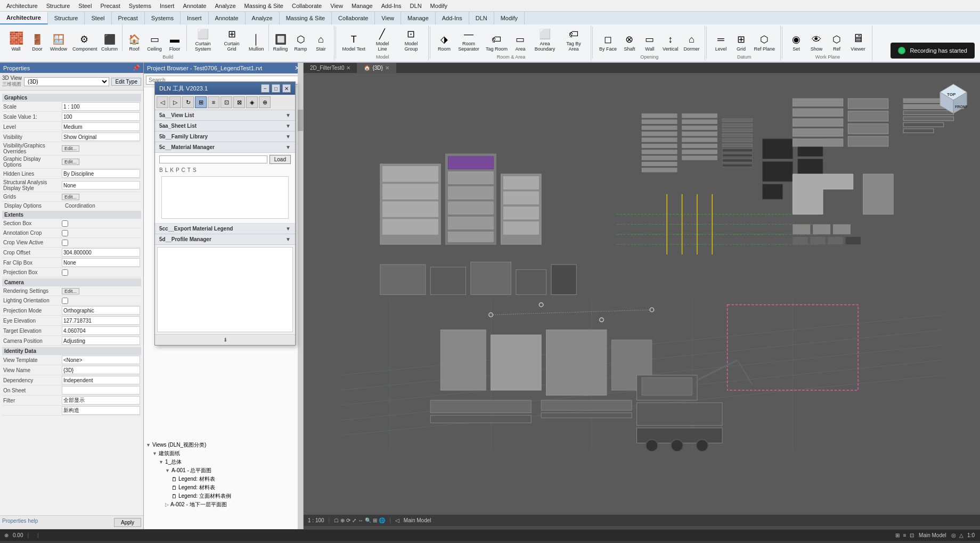  Describe the element at coordinates (337, 521) in the screenshot. I see `view-ctrl-icon-1: ☖` at that location.